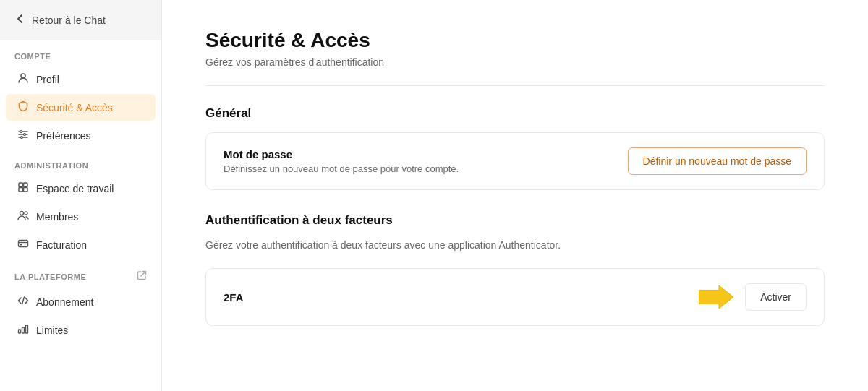  I want to click on two-fa-section-subtitle: Gérez votre authentification à deux fact…, so click(515, 245).